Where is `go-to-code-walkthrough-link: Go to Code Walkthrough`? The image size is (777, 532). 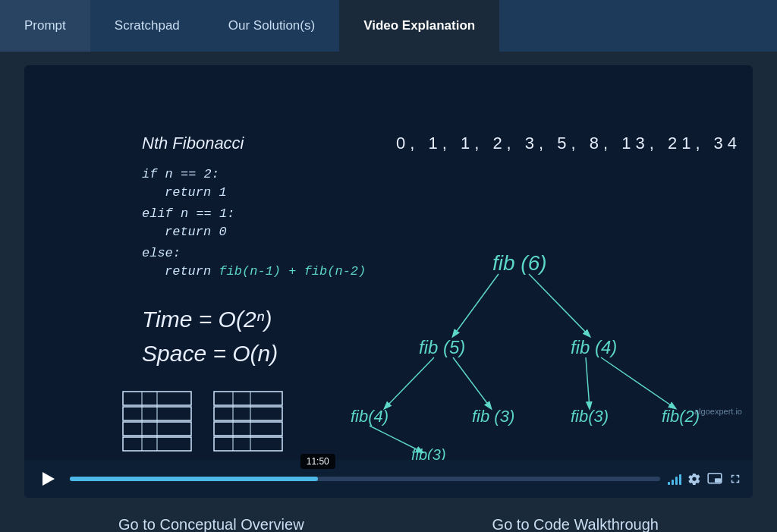 go-to-code-walkthrough-link: Go to Code Walkthrough is located at coordinates (575, 524).